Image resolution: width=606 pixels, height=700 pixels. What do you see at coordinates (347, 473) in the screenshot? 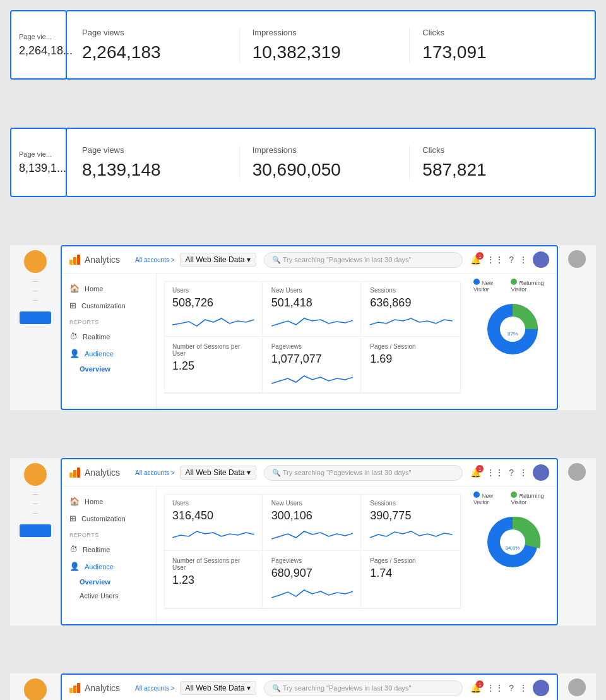
I see `search-placeholder-2: Try searching "Pageviews in last 30 days…` at bounding box center [347, 473].